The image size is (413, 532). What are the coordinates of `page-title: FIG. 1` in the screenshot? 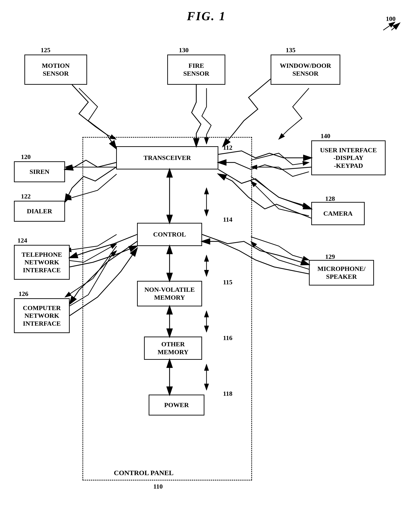 It's located at (206, 16).